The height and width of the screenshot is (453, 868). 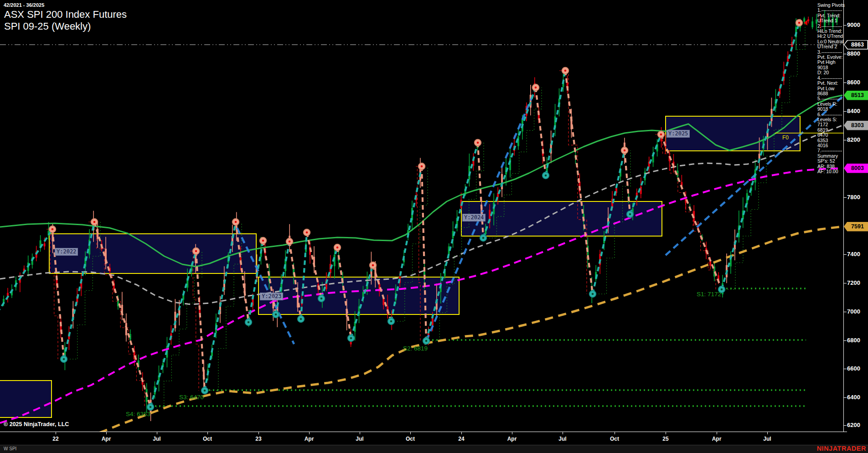 What do you see at coordinates (858, 368) in the screenshot?
I see `price-tick-label: 6600` at bounding box center [858, 368].